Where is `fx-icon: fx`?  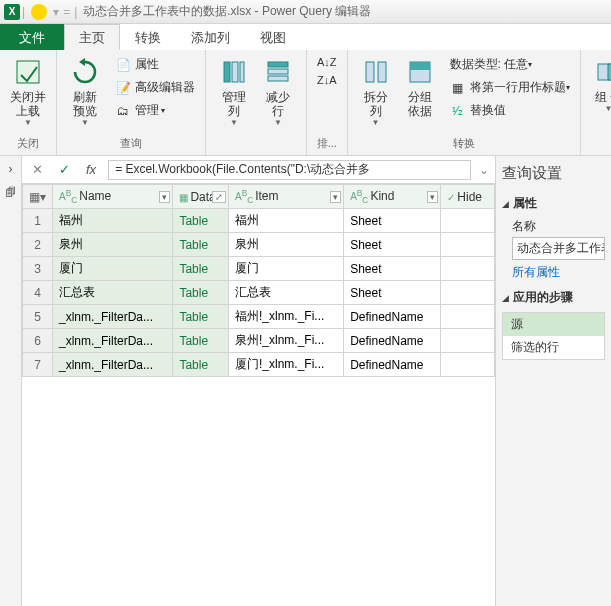 fx-icon: fx is located at coordinates (91, 170).